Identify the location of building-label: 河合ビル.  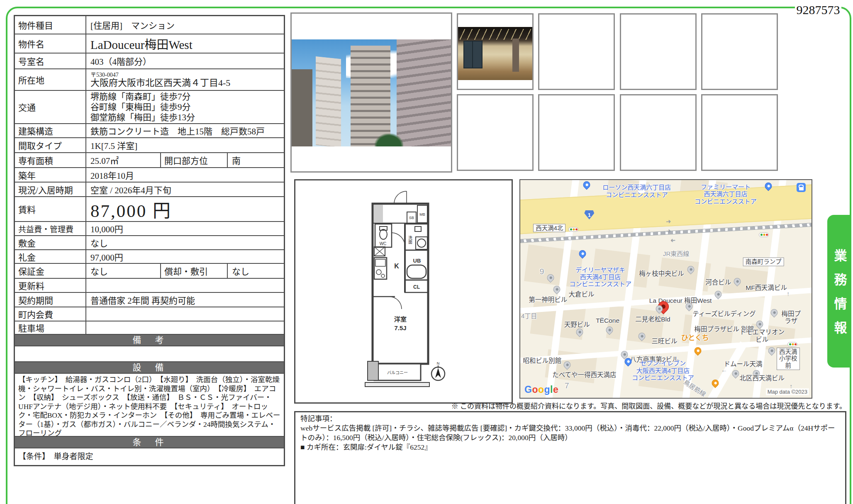
(718, 282).